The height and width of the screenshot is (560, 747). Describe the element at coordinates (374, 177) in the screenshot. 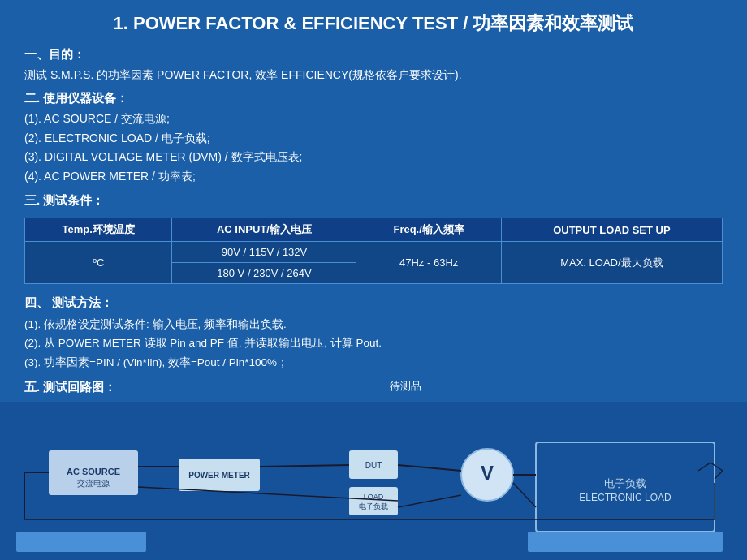

I see `equipment-item-4: (4). AC POWER METER / 功率表;` at that location.